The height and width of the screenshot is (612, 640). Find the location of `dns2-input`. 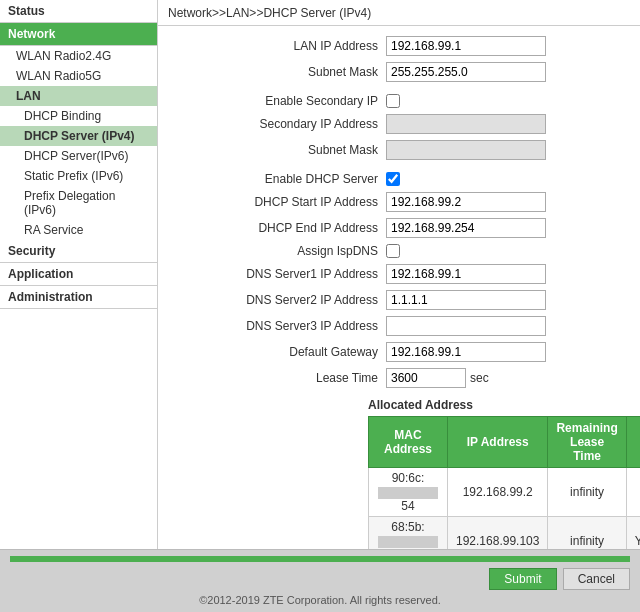

dns2-input is located at coordinates (466, 300).